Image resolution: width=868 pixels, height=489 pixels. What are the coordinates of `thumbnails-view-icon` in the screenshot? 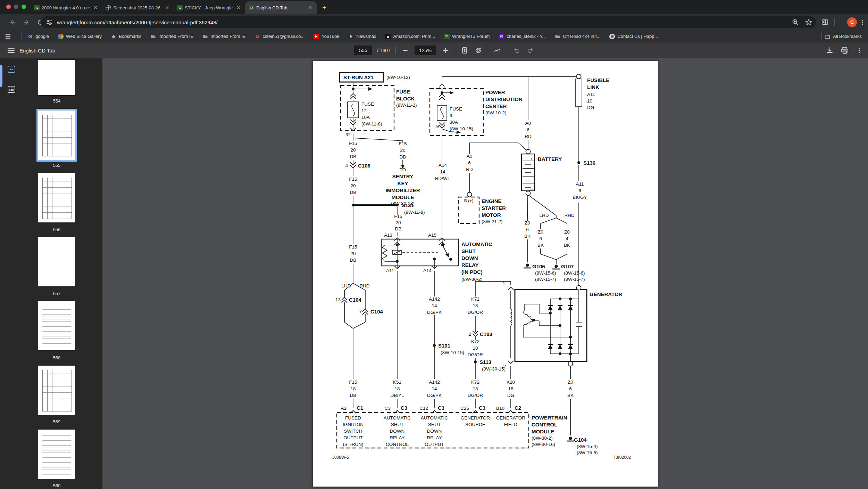 It's located at (11, 69).